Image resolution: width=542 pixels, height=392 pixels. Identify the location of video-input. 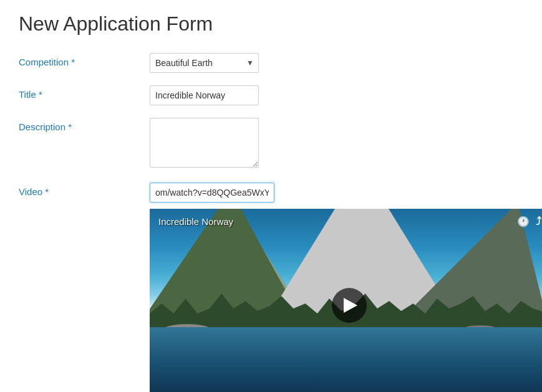
(212, 193).